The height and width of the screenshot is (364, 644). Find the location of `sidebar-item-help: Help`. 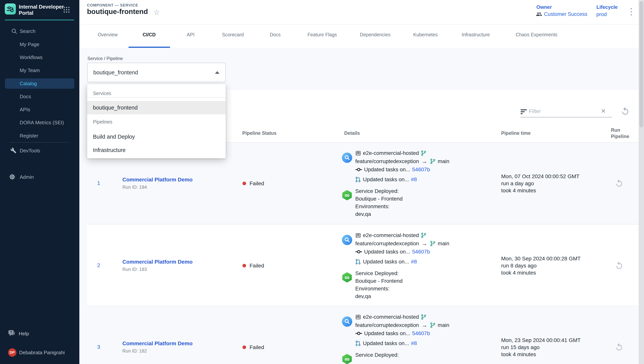

sidebar-item-help: Help is located at coordinates (24, 334).